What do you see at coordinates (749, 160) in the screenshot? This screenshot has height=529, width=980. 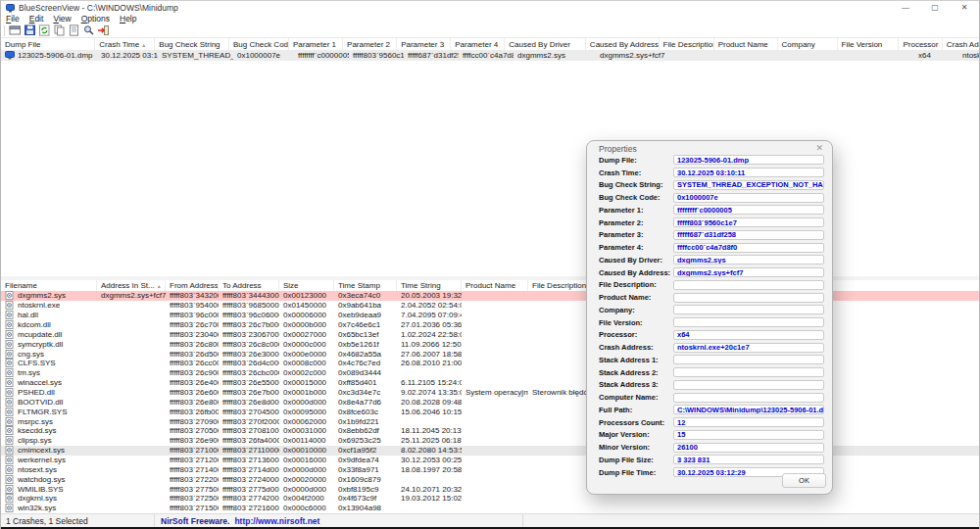 I see `field-dump-file-value: 123025-5906-01.dmp` at bounding box center [749, 160].